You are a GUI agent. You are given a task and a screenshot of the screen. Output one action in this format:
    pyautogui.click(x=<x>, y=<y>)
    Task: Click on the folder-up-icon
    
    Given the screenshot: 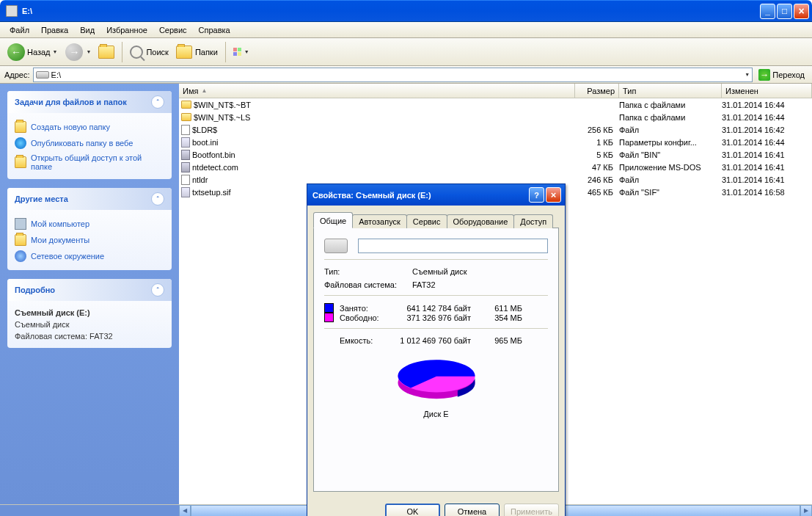 What is the action you would take?
    pyautogui.click(x=106, y=52)
    